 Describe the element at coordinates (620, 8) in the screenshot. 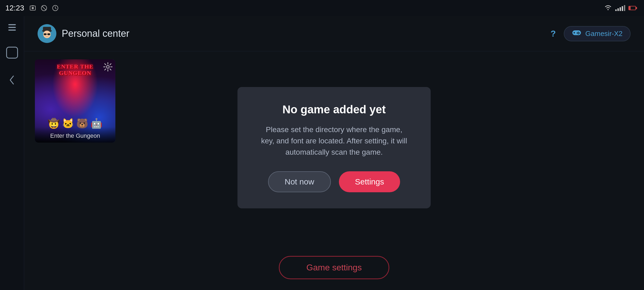

I see `status-bar-right` at that location.